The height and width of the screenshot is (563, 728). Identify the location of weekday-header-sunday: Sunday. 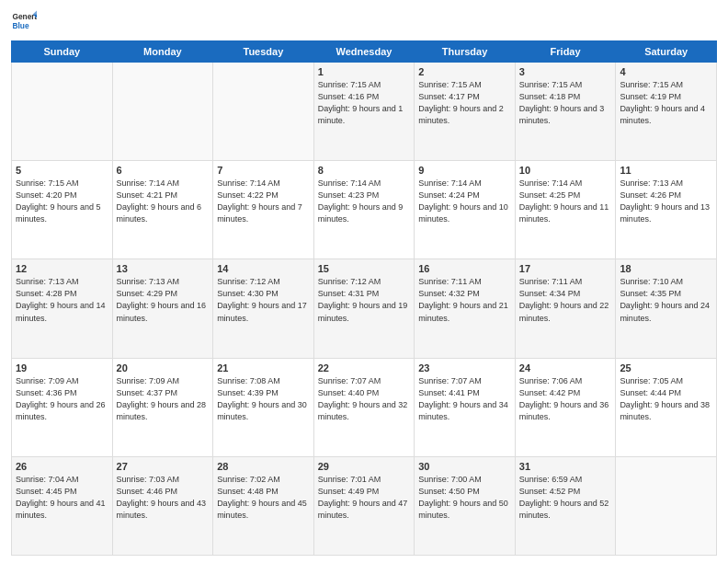
(63, 52).